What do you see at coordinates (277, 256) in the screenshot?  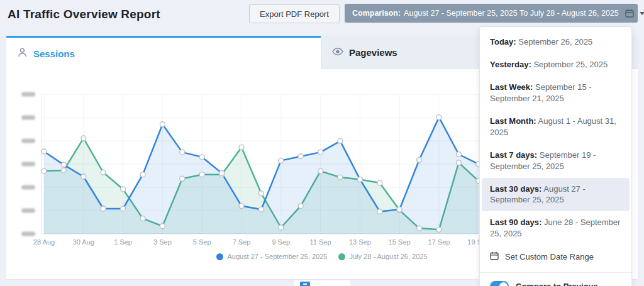 I see `legend-label: August 27 - September 25, 2025` at bounding box center [277, 256].